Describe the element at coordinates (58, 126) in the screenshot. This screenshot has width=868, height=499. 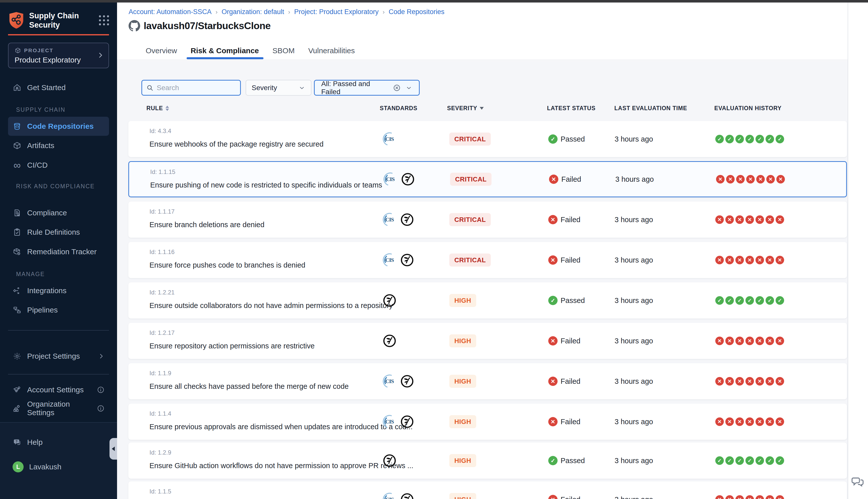
I see `sidebar-item-code-repositories: Code Repositories` at that location.